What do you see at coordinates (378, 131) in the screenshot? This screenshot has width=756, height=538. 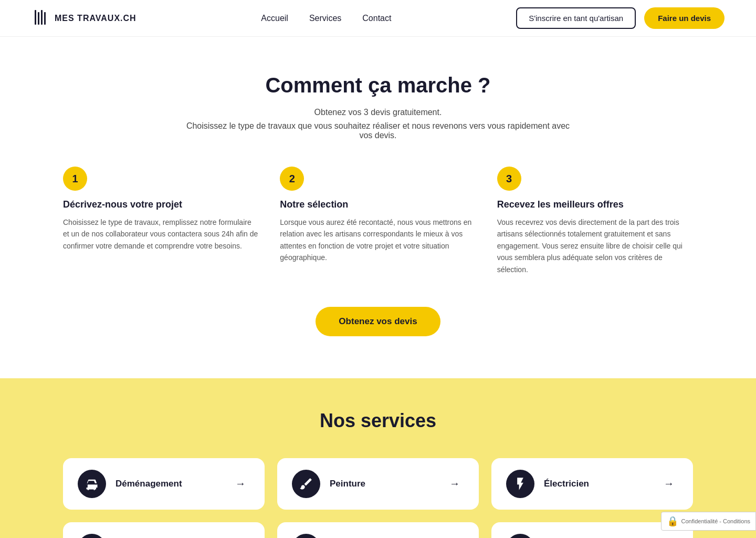 I see `main-description: Choisissez le type de travaux que vous s…` at bounding box center [378, 131].